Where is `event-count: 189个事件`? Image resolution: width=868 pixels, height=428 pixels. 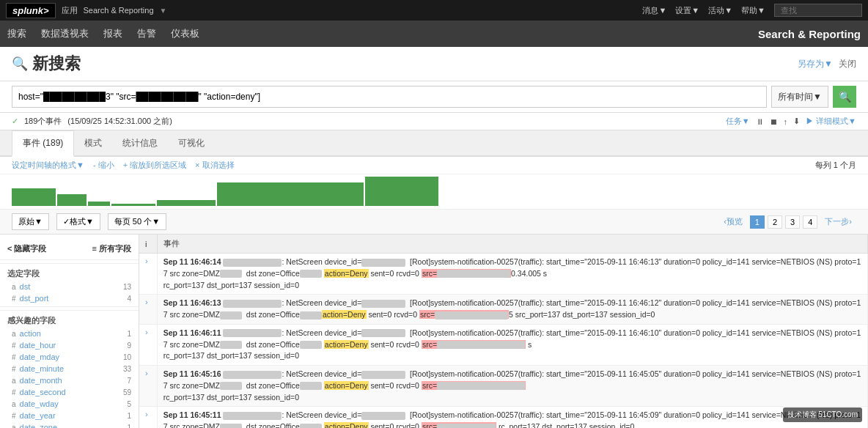
event-count: 189个事件 is located at coordinates (43, 122).